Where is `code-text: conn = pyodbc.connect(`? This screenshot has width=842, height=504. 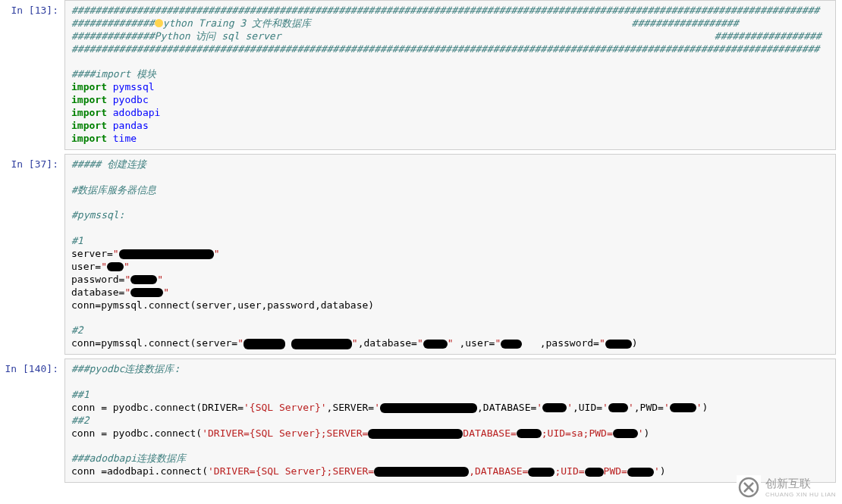 code-text: conn = pyodbc.connect( is located at coordinates (137, 434).